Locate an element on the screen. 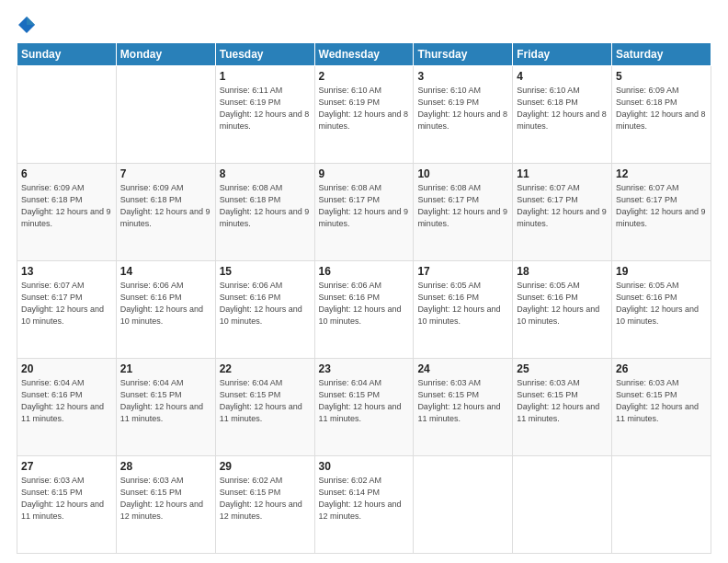 The height and width of the screenshot is (563, 728). day-number: 27 is located at coordinates (66, 466).